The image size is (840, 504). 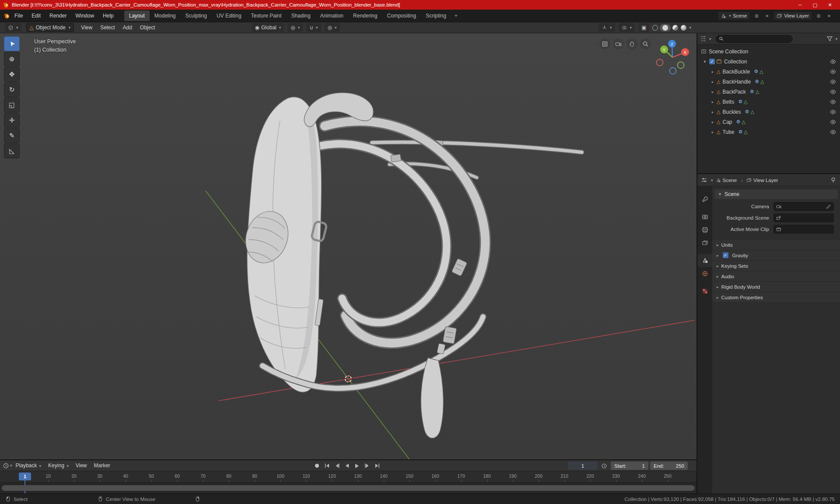 I want to click on eyedropper-icon, so click(x=829, y=206).